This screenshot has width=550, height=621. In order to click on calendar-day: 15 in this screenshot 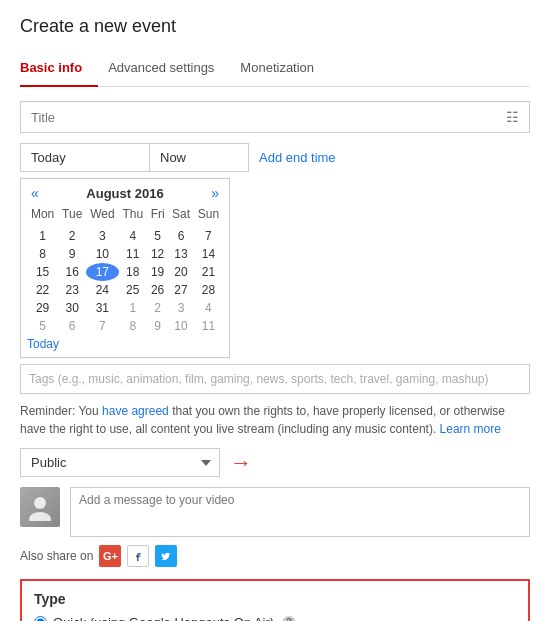, I will do `click(42, 272)`.